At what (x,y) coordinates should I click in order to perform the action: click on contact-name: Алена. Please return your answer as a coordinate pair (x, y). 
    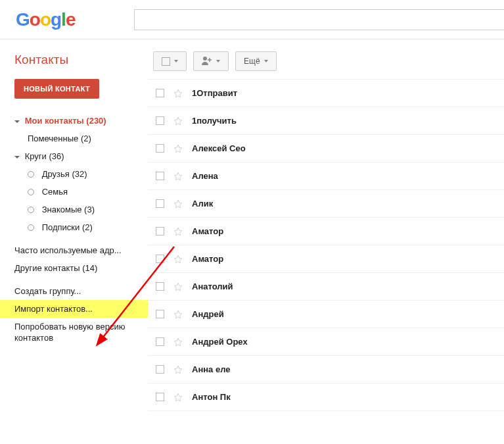
    Looking at the image, I should click on (205, 176).